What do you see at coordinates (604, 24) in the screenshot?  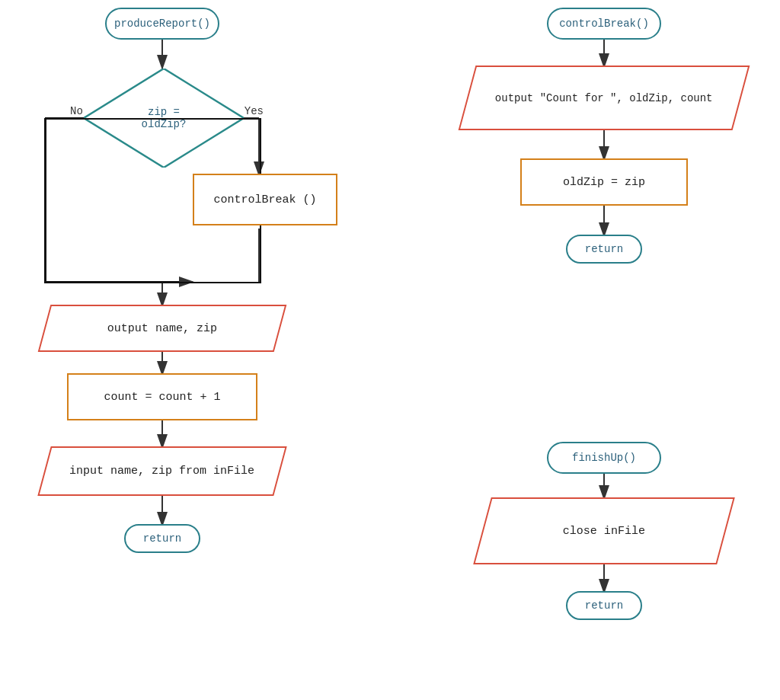 I see `control-break-terminal: controlBreak()` at bounding box center [604, 24].